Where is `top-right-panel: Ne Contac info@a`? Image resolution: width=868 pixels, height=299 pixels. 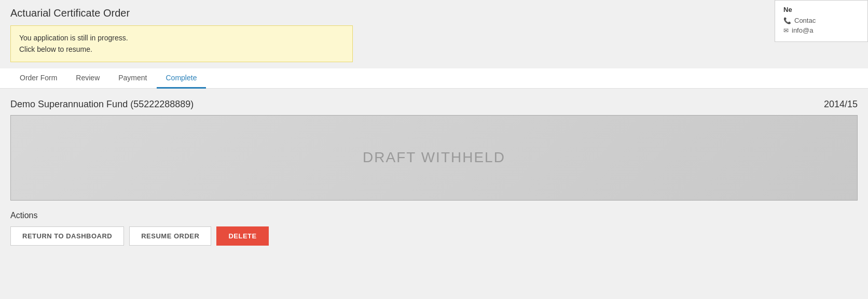 top-right-panel: Ne Contac info@a is located at coordinates (821, 21).